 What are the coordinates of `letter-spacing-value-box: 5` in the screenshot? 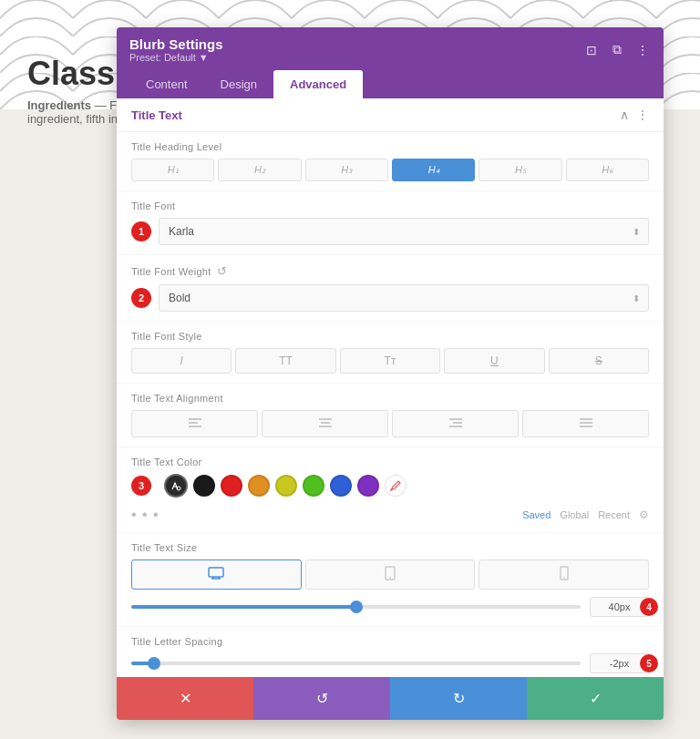 It's located at (620, 663).